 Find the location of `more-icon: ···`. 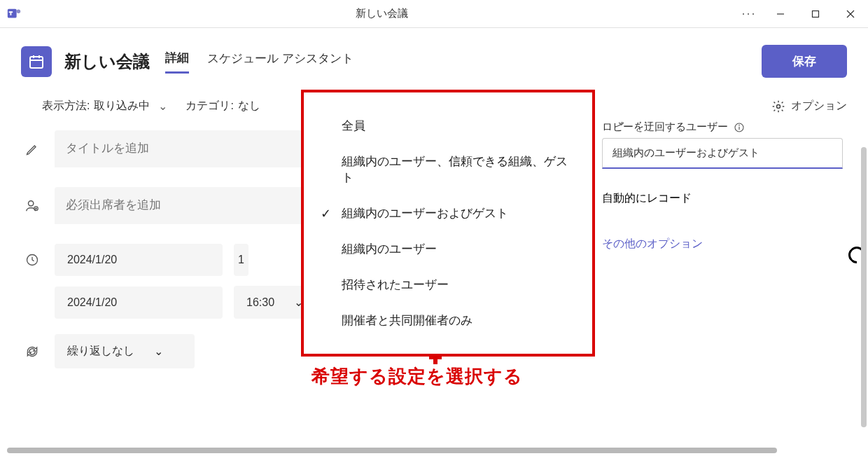

more-icon: ··· is located at coordinates (749, 14).